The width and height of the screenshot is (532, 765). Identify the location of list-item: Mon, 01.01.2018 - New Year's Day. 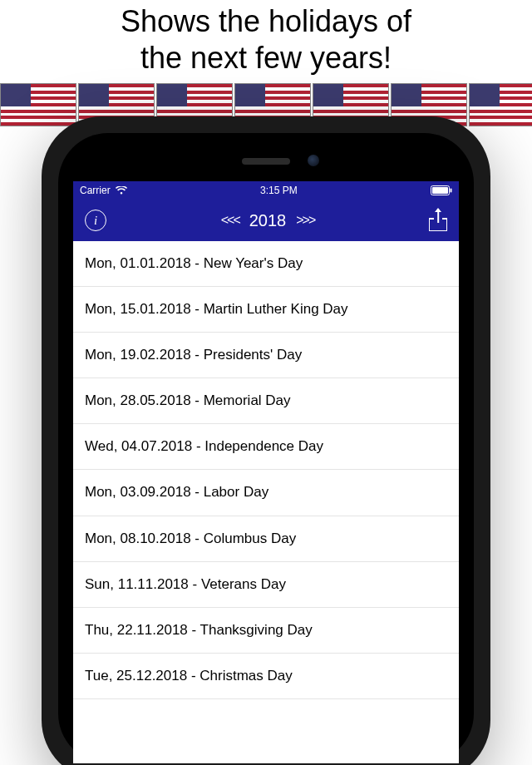
(266, 264).